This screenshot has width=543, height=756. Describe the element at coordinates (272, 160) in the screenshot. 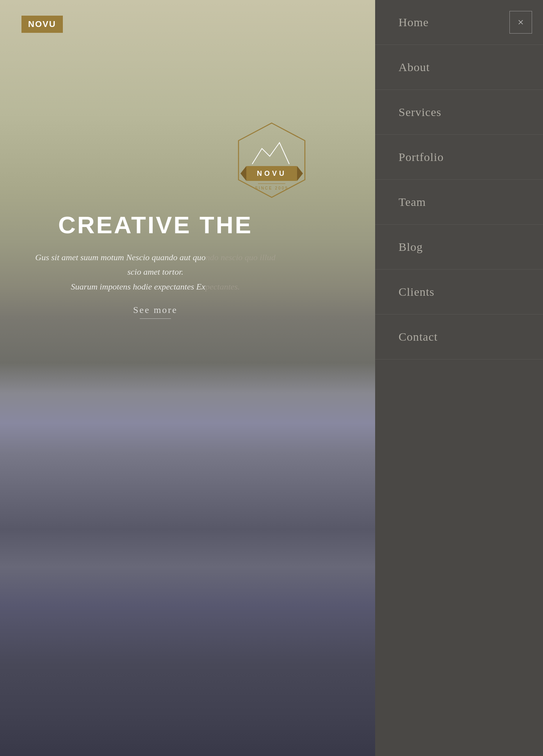

I see `badge-svg: NOVU SINCE 2009` at that location.